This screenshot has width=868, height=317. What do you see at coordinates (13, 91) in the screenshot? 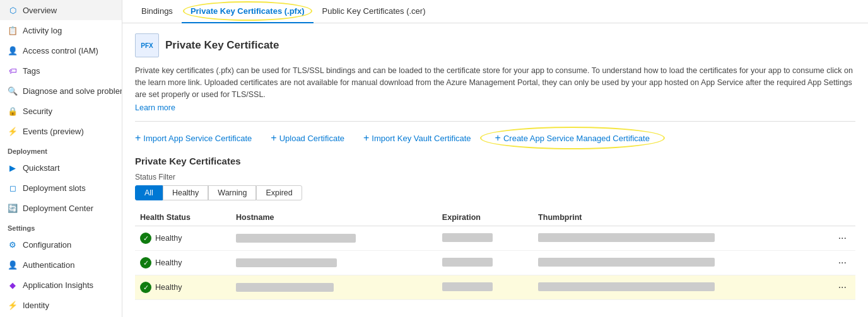
I see `diagnose-icon: 🔍` at bounding box center [13, 91].